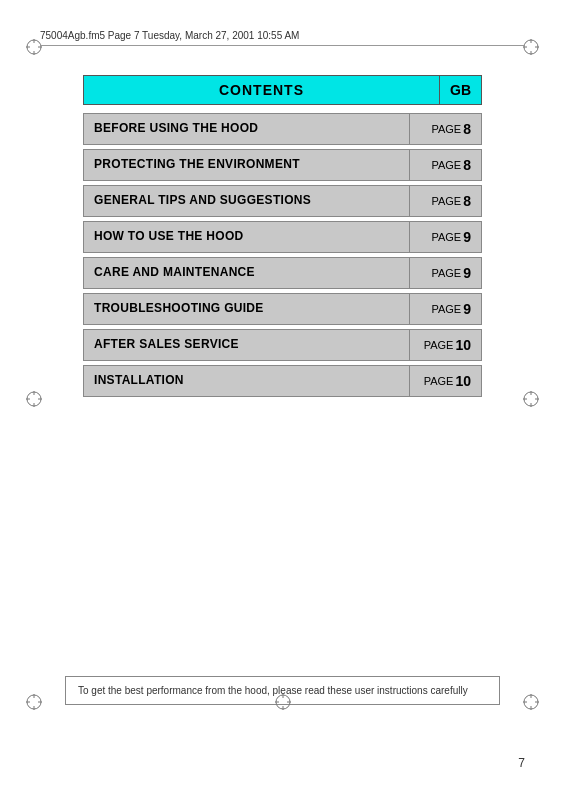 This screenshot has width=565, height=800. Describe the element at coordinates (282, 273) in the screenshot. I see `toc-row-care: CARE AND MAINTENANCE PAGE 9` at that location.